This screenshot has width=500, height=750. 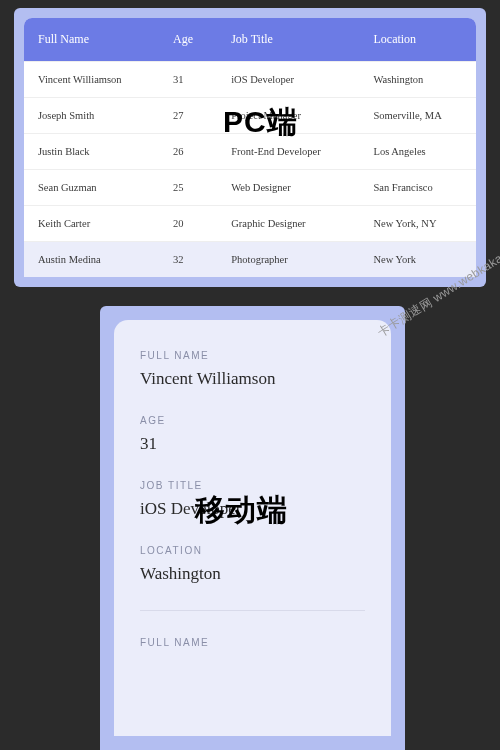 What do you see at coordinates (418, 224) in the screenshot?
I see `cell-location: New York, NY` at bounding box center [418, 224].